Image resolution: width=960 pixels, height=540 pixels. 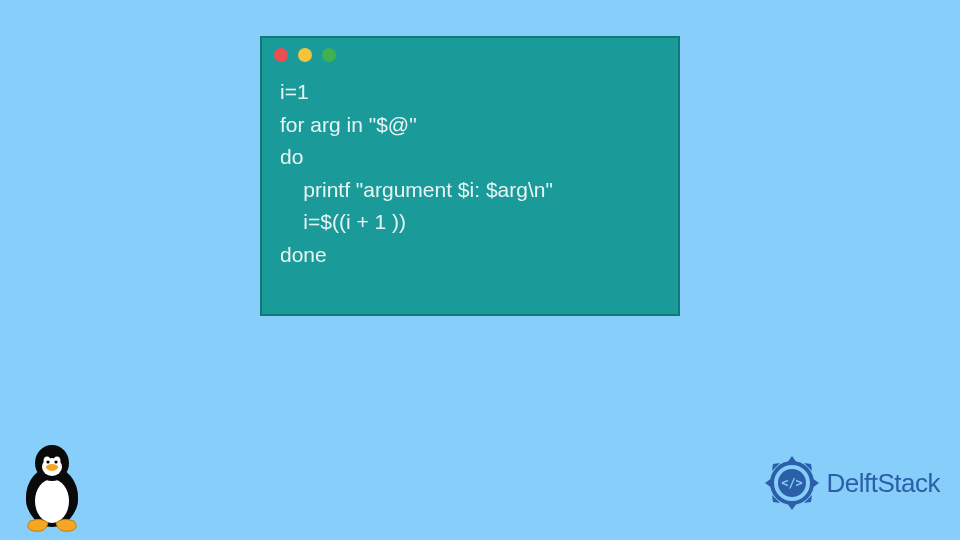 I want to click on code-line: done, so click(x=470, y=256).